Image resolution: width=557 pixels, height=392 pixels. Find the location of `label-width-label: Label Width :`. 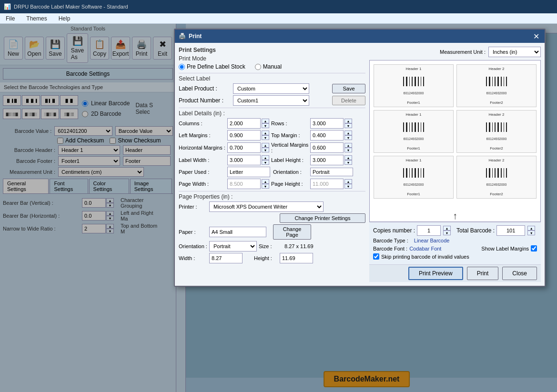

label-width-label: Label Width : is located at coordinates (203, 160).